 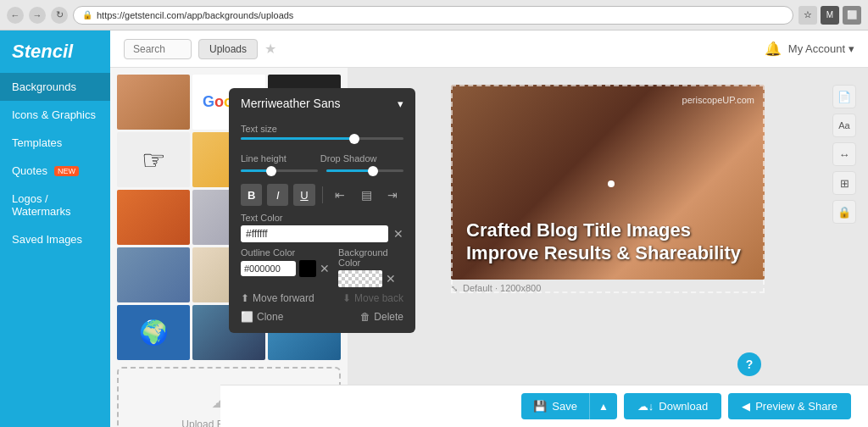 I want to click on image-thumb-pottery, so click(x=153, y=102).